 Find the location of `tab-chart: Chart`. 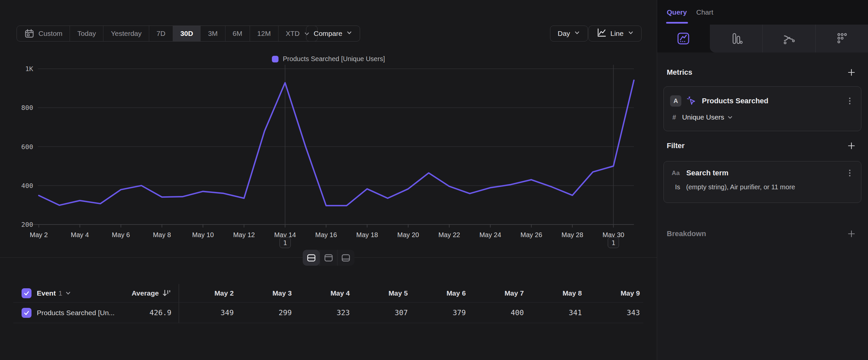

tab-chart: Chart is located at coordinates (782, 12).